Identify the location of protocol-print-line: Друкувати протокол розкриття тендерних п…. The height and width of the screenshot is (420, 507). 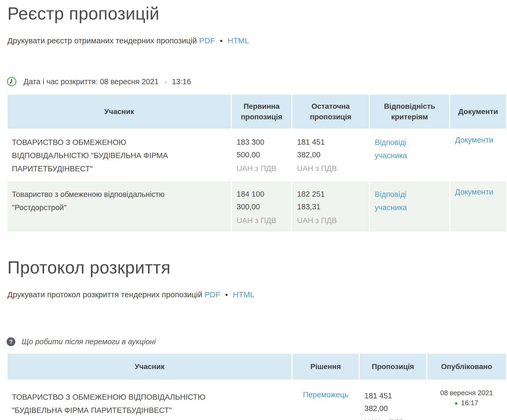
(257, 295).